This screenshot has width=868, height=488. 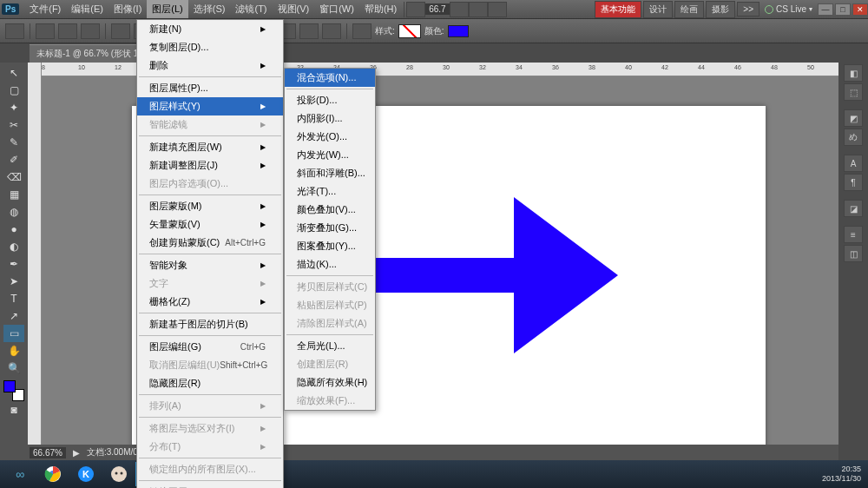 I want to click on menu-item: 智能对象▶, so click(x=210, y=266).